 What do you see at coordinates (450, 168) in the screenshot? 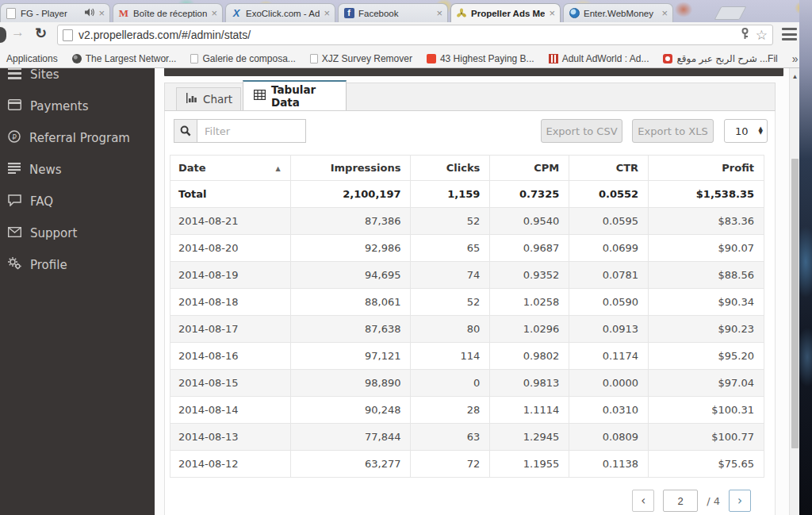
I see `table-header-cell: Clicks` at bounding box center [450, 168].